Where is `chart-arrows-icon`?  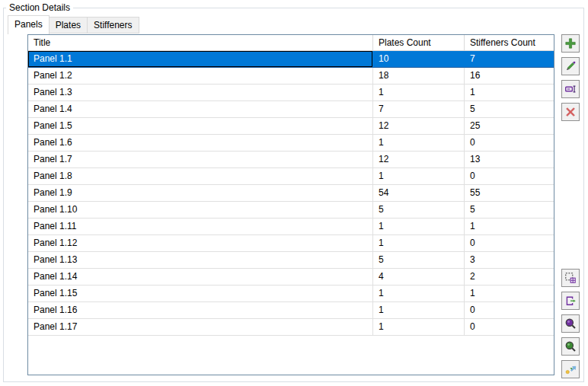
chart-arrows-icon is located at coordinates (570, 369).